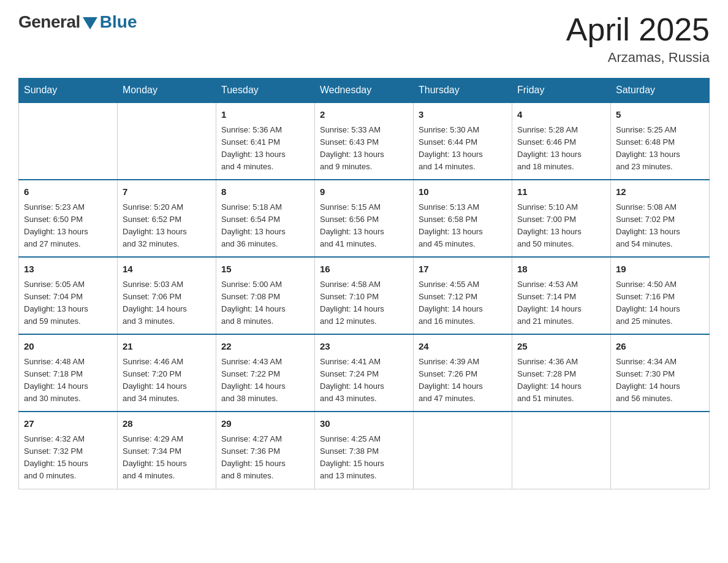  I want to click on calendar-cell: 19Sunrise: 4:50 AMSunset: 7:16 PMDayligh…, so click(661, 296).